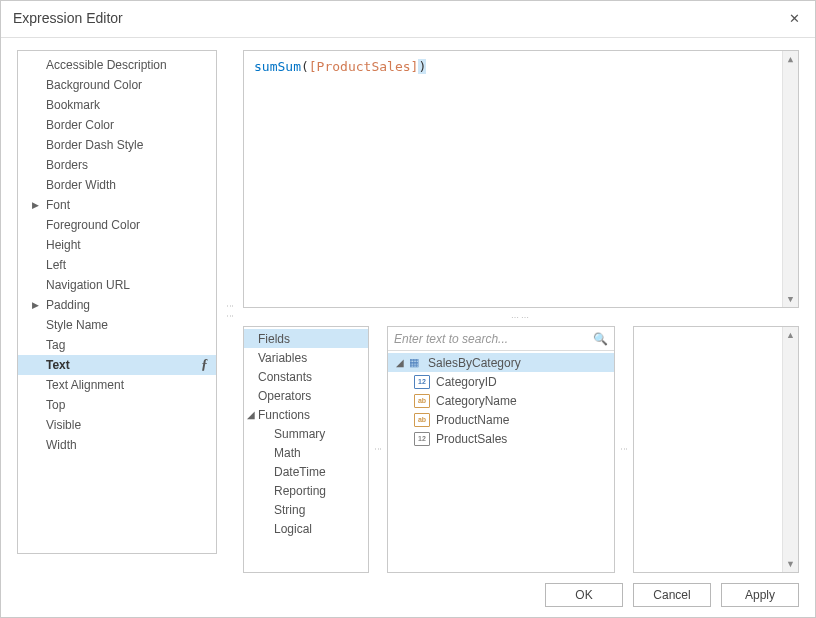  What do you see at coordinates (584, 595) in the screenshot?
I see `ok-button: OK` at bounding box center [584, 595].